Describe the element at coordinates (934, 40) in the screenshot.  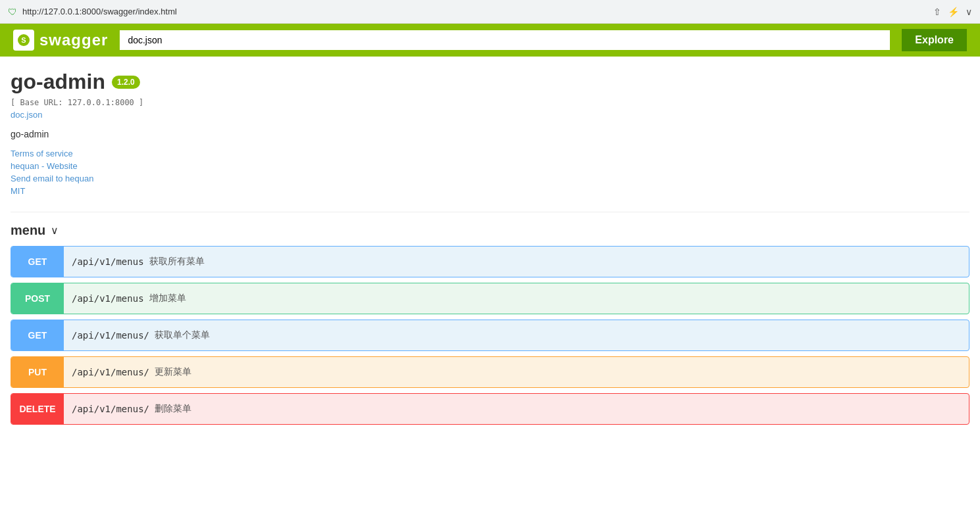
I see `explore-button: Explore` at that location.